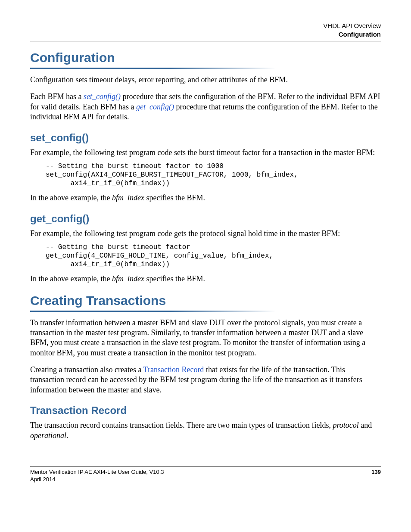 The height and width of the screenshot is (532, 411). Describe the element at coordinates (206, 279) in the screenshot. I see `get-config-para2: In the above example, the bfm_index spec…` at that location.